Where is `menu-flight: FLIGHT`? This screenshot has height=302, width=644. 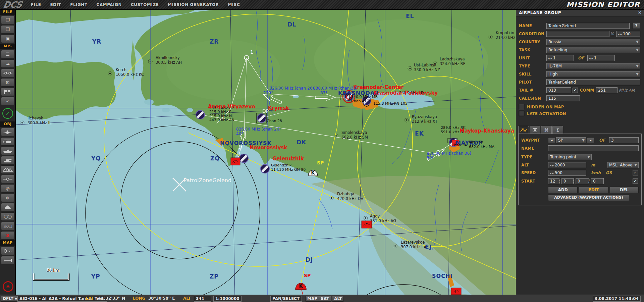 menu-flight: FLIGHT is located at coordinates (78, 5).